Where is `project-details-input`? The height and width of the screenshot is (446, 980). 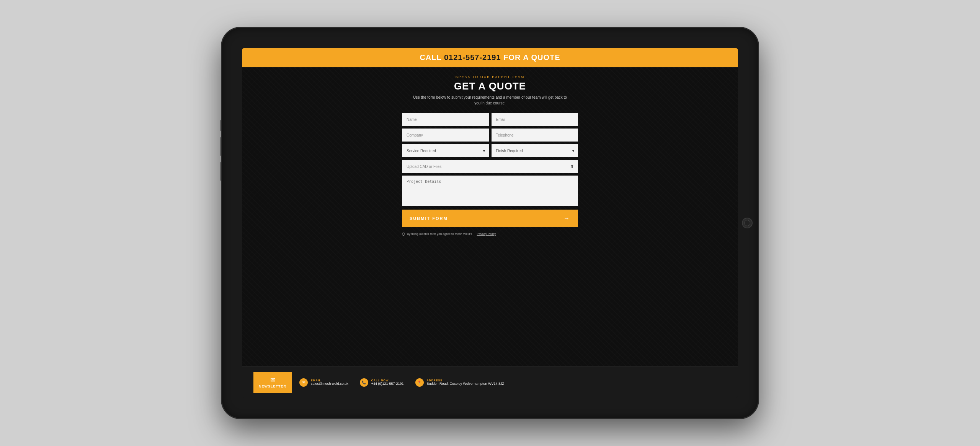 project-details-input is located at coordinates (490, 191).